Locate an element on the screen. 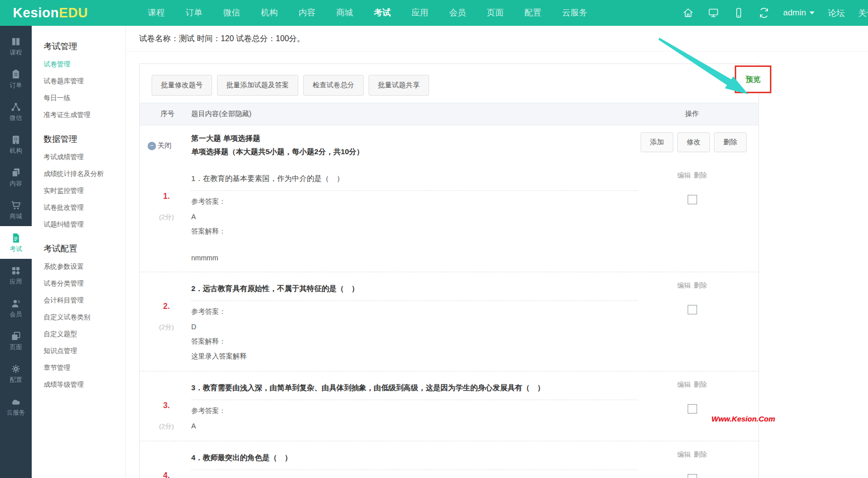  column-actions: 操作 is located at coordinates (692, 114).